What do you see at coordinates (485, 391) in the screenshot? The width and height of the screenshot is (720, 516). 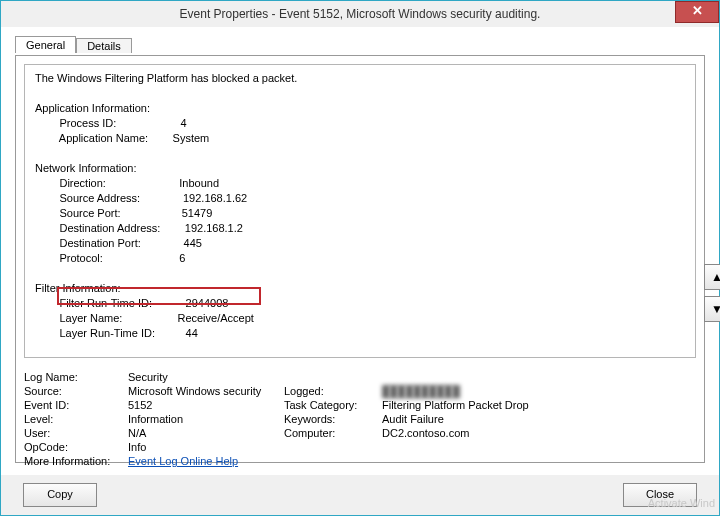 I see `logged-value: ██████████` at bounding box center [485, 391].